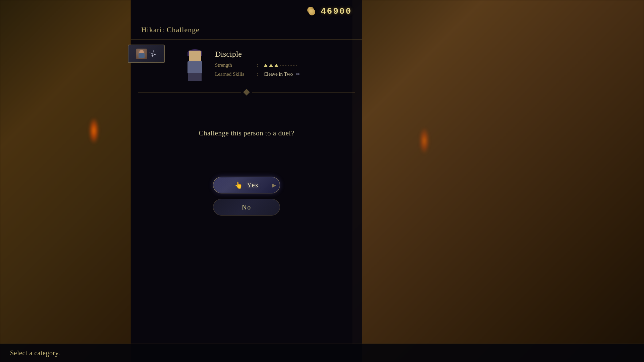 Image resolution: width=644 pixels, height=362 pixels. What do you see at coordinates (189, 93) in the screenshot?
I see `divider-line-left` at bounding box center [189, 93].